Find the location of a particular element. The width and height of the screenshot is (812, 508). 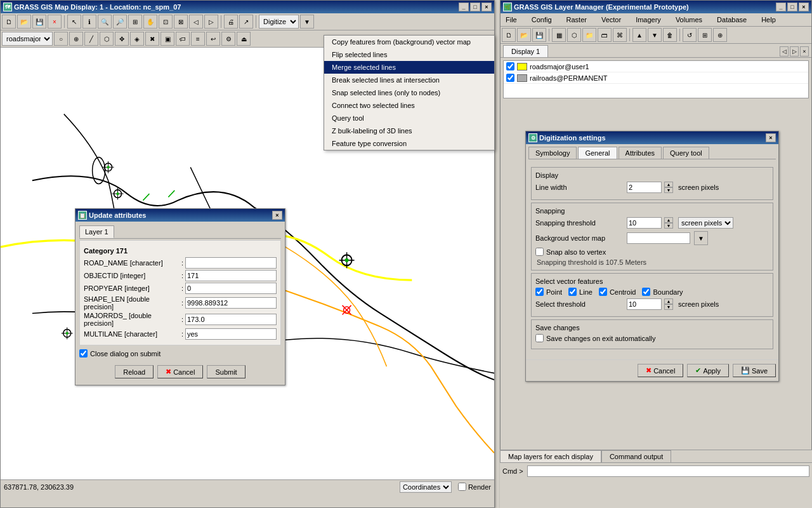

menu-item-snap: Snap selected lines (only to nodes) is located at coordinates (409, 93).